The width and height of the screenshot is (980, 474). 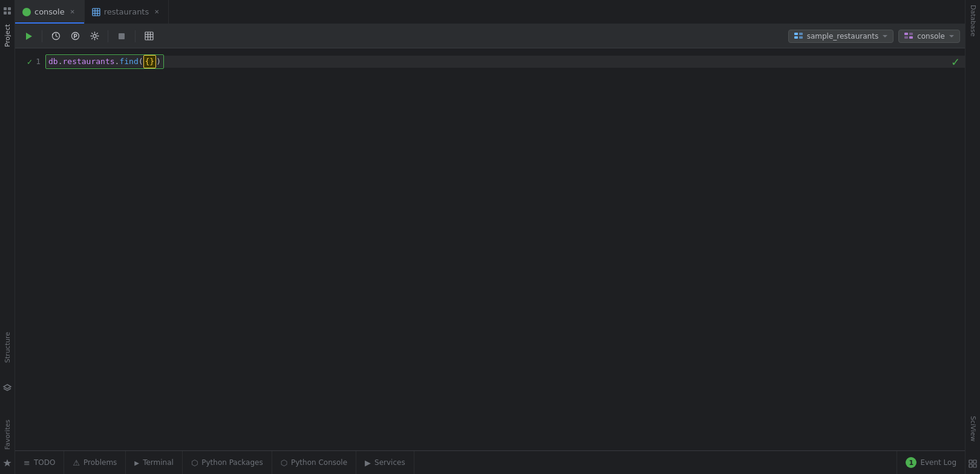 What do you see at coordinates (973, 237) in the screenshot?
I see `right-sidebar: Database SciView` at bounding box center [973, 237].